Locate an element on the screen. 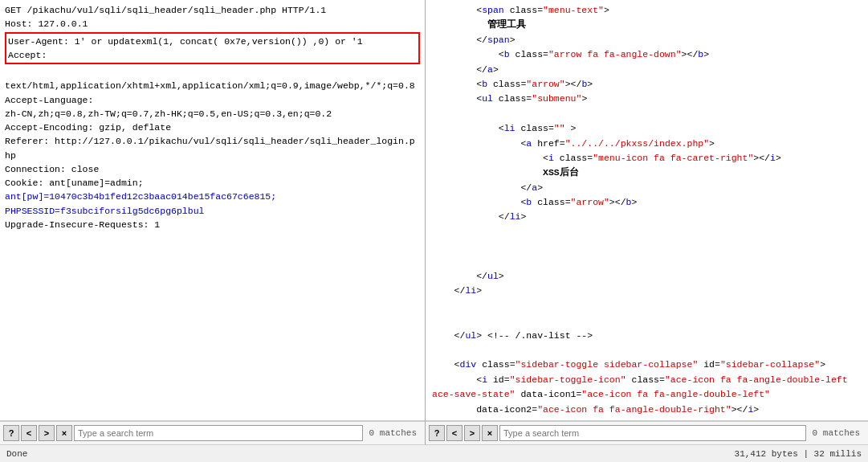 The width and height of the screenshot is (868, 462). line-accept-value: text/html,application/xhtml+xml,applicat… is located at coordinates (210, 134).